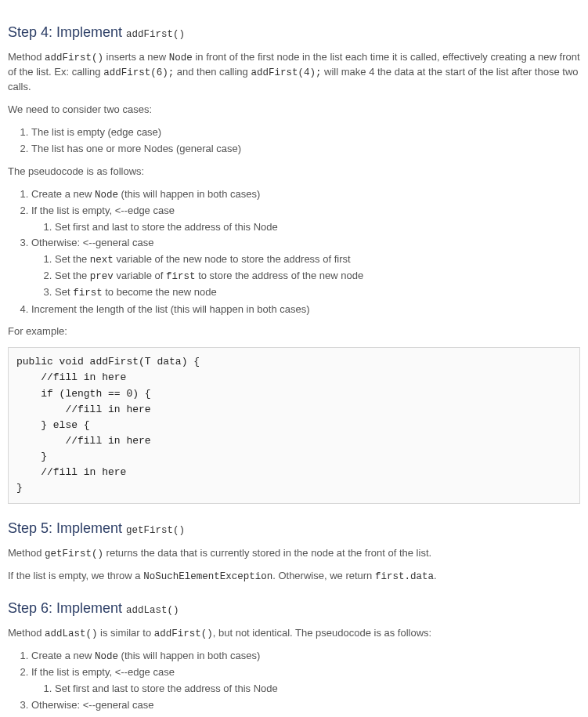  I want to click on heading-code: getFirst(), so click(155, 531).